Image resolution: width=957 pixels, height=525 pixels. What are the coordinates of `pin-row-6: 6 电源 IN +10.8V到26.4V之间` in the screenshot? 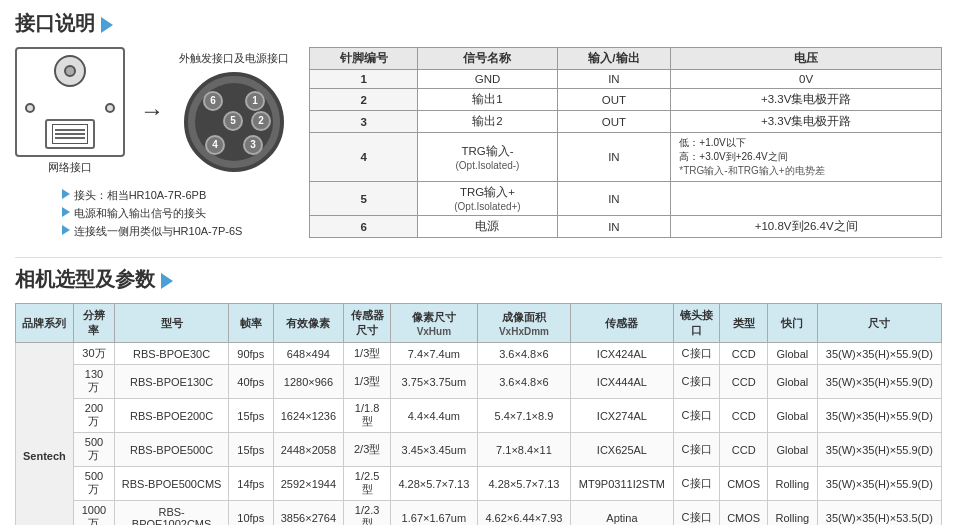 It's located at (626, 227).